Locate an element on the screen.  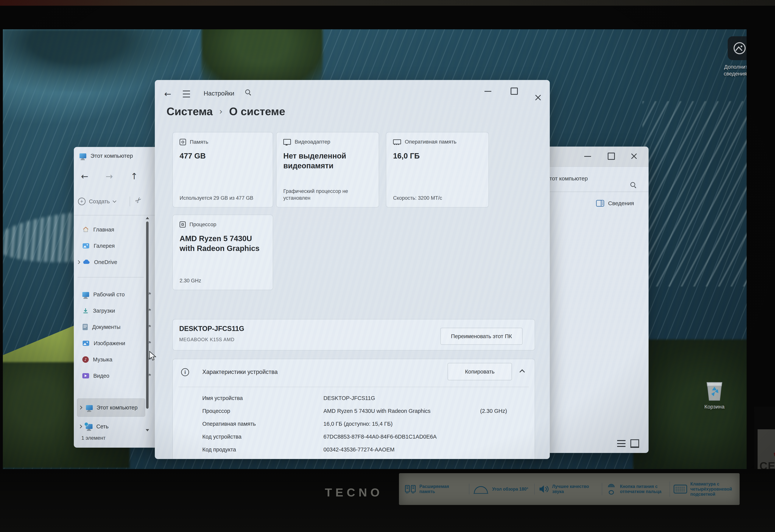
icon-label: Корзина is located at coordinates (714, 407).